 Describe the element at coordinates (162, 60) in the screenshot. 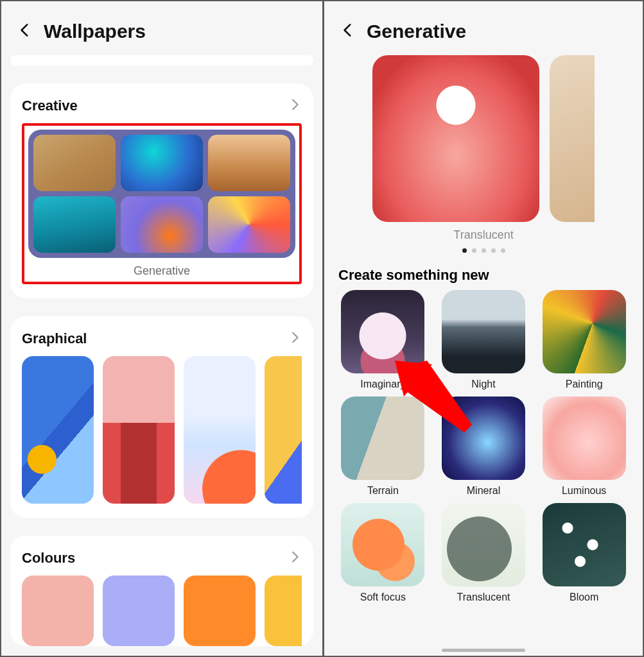

I see `top-strip-card` at that location.